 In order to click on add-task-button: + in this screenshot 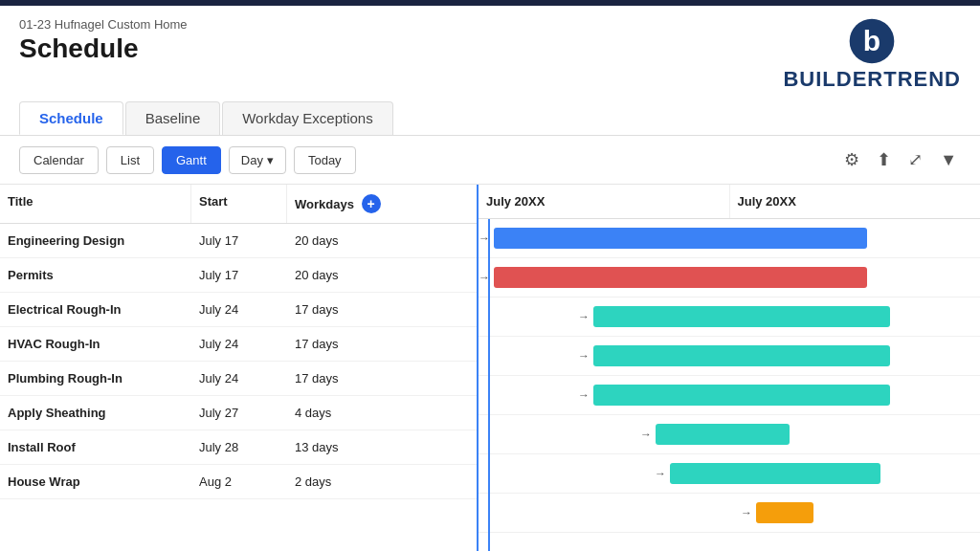, I will do `click(371, 204)`.